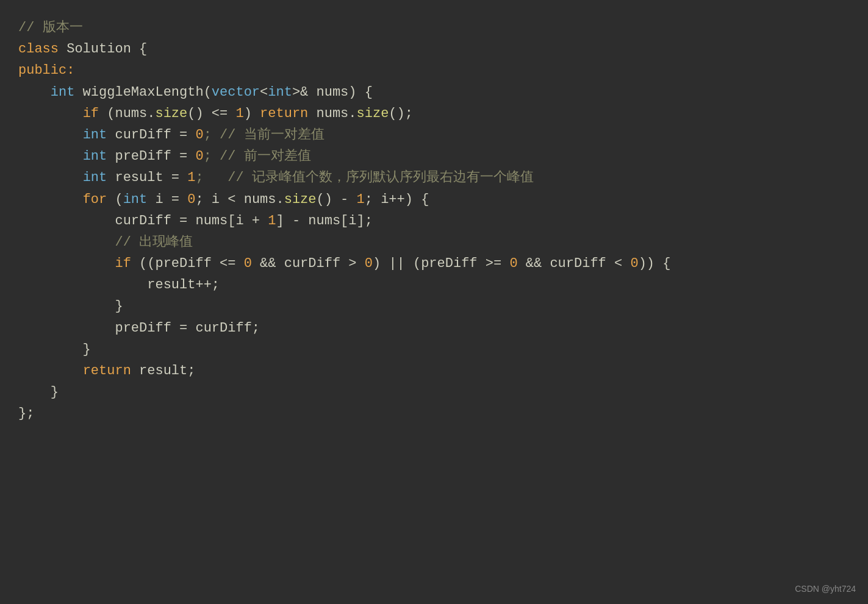 Image resolution: width=868 pixels, height=604 pixels. What do you see at coordinates (434, 93) in the screenshot?
I see `line4: int wiggleMaxLength(vector<int>& nums) {` at bounding box center [434, 93].